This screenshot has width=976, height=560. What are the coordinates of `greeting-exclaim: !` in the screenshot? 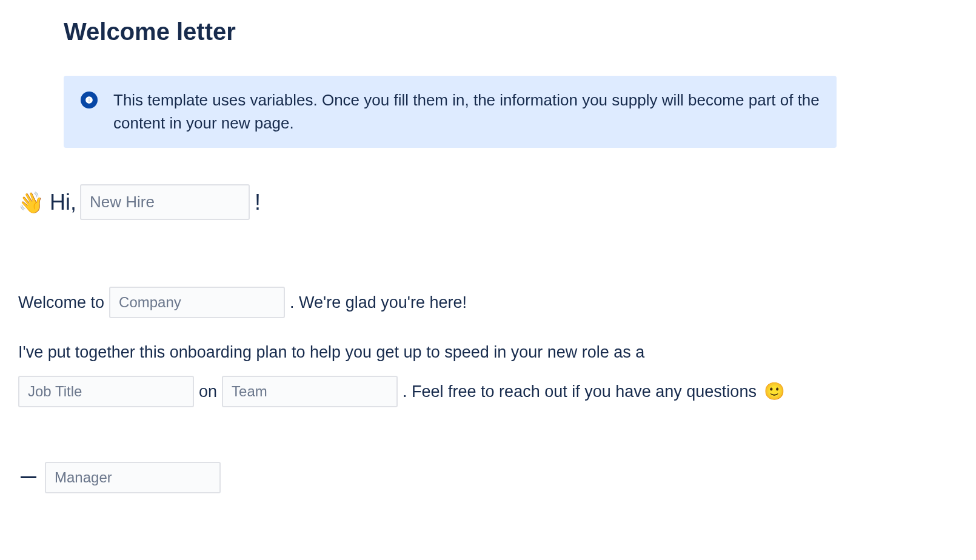 It's located at (258, 202).